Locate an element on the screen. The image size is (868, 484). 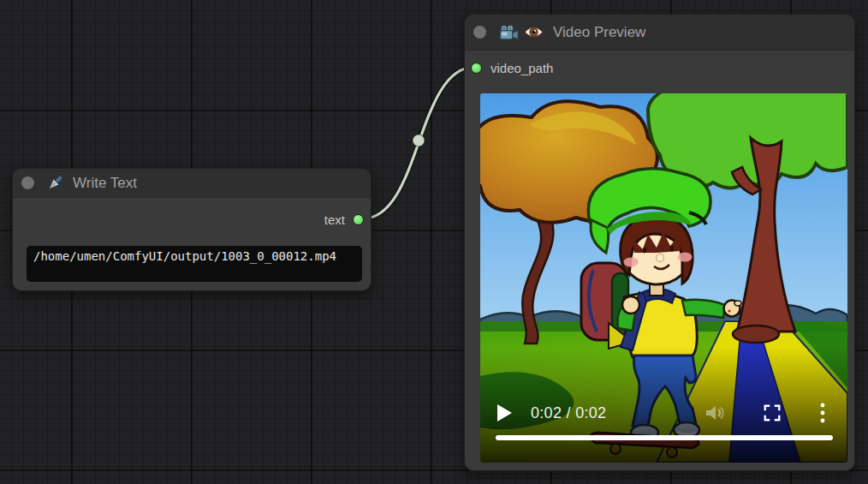
wire-midpoint-dot is located at coordinates (419, 140).